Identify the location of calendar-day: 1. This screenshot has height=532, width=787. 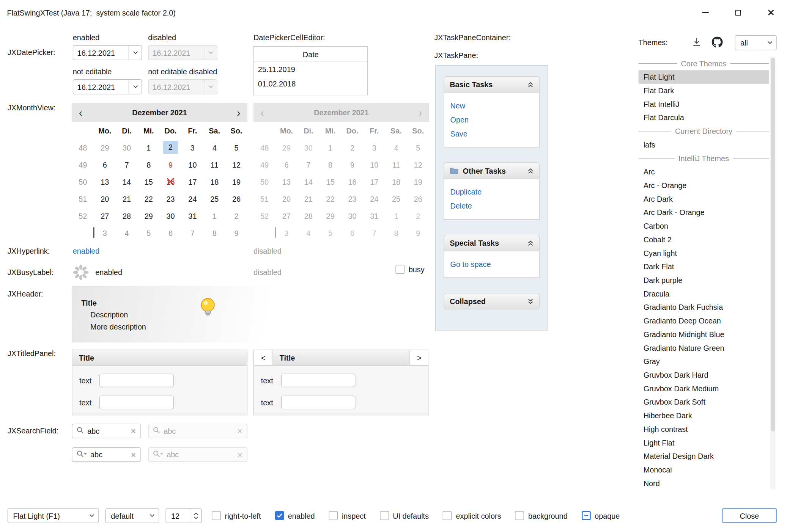
(149, 147).